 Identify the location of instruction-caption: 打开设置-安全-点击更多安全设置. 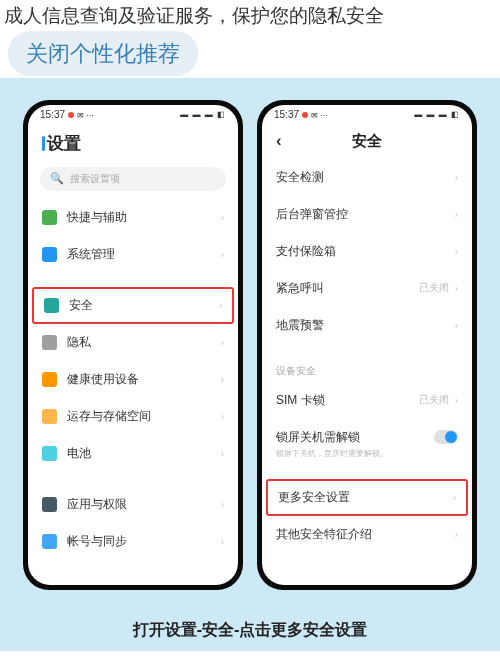
(250, 626).